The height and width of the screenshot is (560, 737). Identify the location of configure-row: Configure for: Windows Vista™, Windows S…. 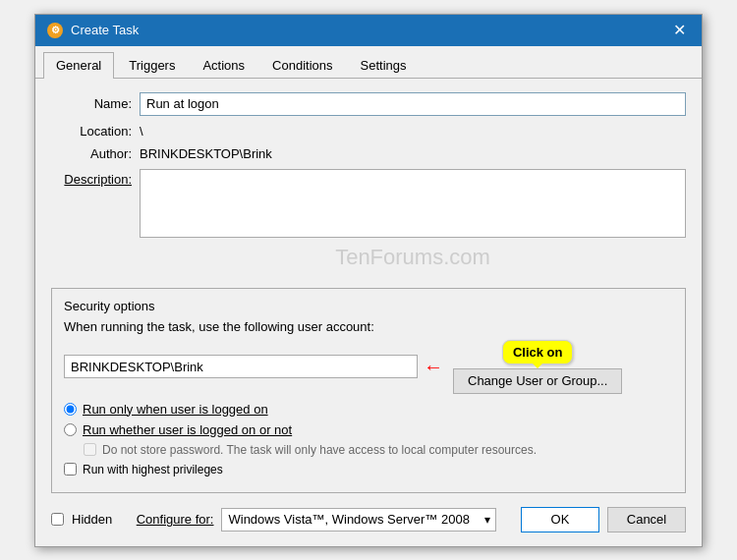
(316, 520).